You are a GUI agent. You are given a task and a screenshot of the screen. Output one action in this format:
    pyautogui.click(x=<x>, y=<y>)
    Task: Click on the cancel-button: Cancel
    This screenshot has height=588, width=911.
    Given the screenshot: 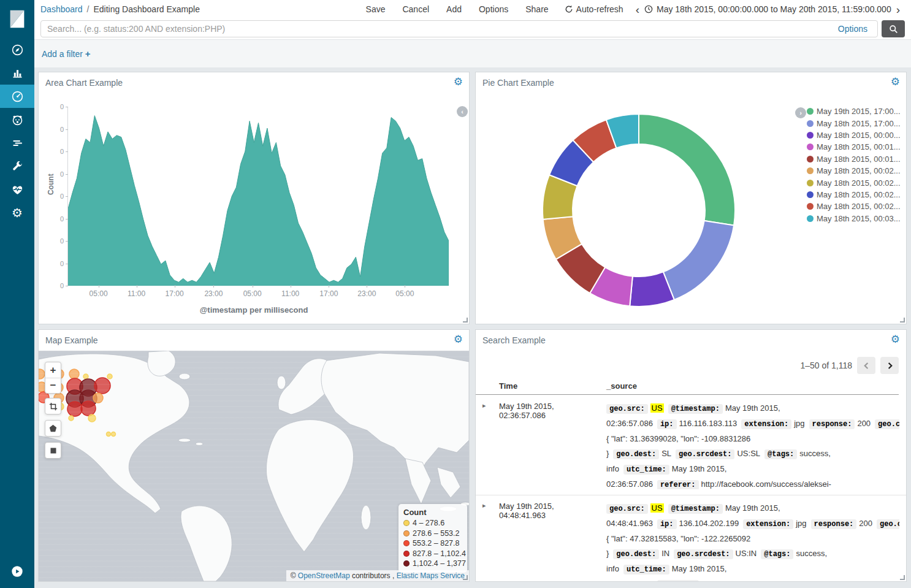 What is the action you would take?
    pyautogui.click(x=416, y=9)
    